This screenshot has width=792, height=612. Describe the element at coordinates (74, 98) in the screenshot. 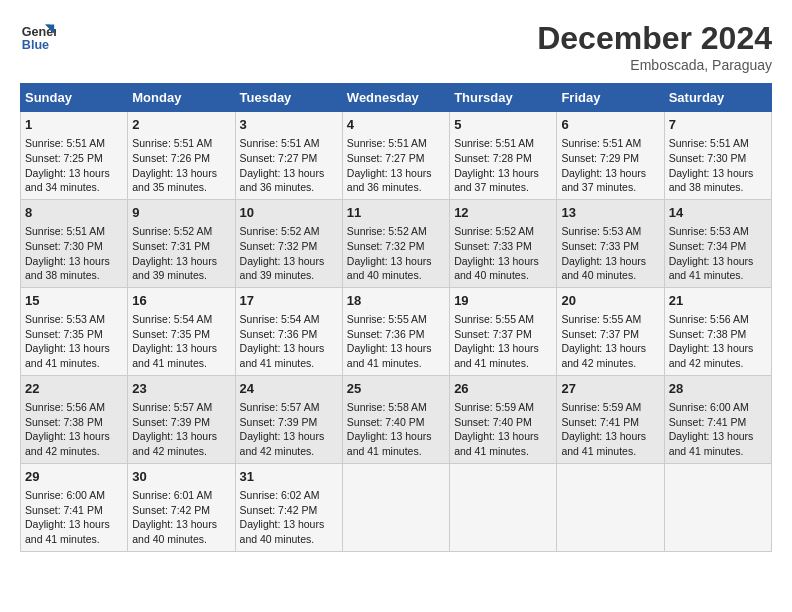

I see `header-day-sunday: Sunday` at that location.